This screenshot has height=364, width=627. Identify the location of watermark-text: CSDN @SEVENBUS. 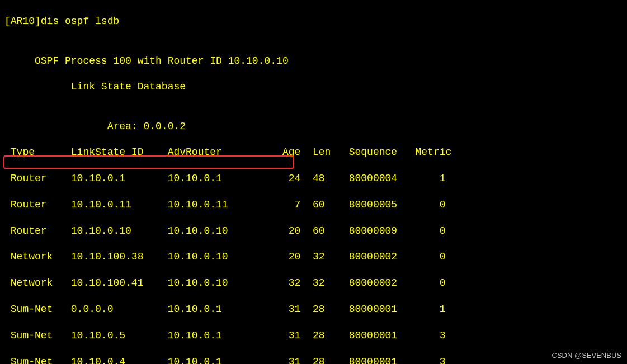
(587, 356).